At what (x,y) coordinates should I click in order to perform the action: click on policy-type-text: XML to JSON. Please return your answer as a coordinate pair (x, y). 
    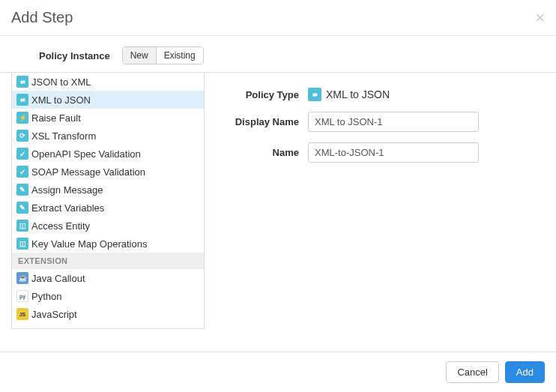
    Looking at the image, I should click on (358, 94).